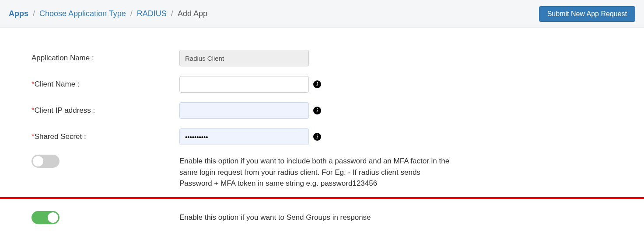 The width and height of the screenshot is (644, 232). I want to click on header-bar: Apps / Choose Application Type / RADIUS …, so click(322, 14).